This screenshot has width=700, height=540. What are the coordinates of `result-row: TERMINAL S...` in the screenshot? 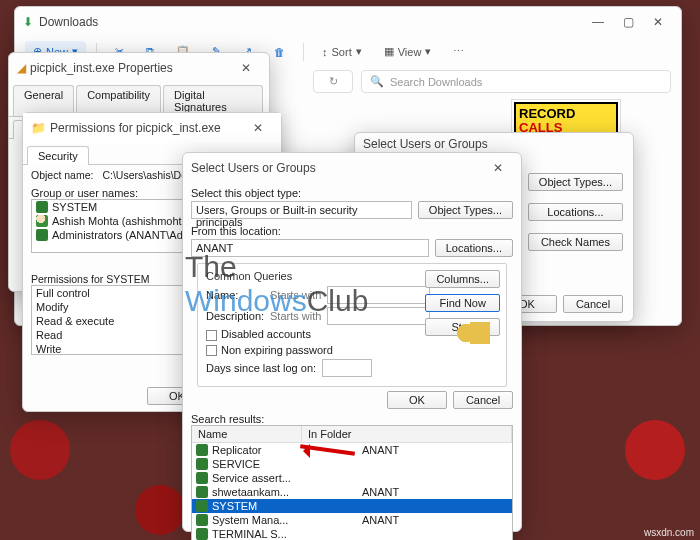 It's located at (352, 534).